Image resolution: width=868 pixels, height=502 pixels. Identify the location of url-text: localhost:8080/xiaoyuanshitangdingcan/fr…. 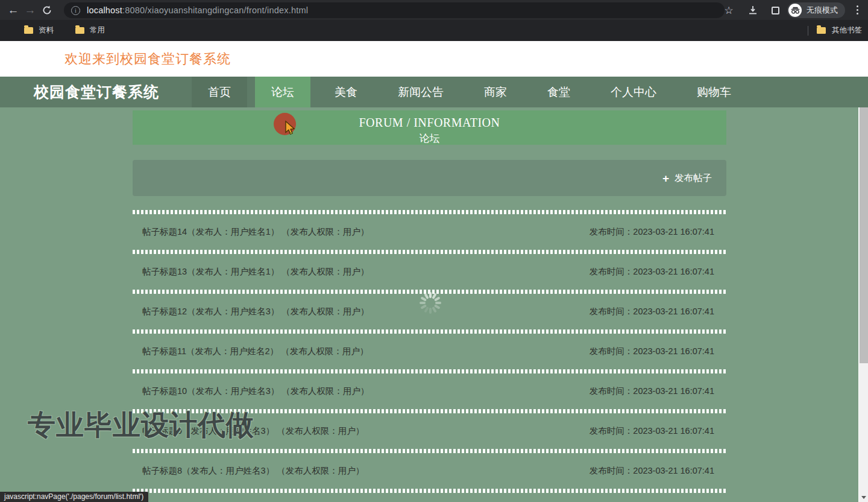
(198, 10).